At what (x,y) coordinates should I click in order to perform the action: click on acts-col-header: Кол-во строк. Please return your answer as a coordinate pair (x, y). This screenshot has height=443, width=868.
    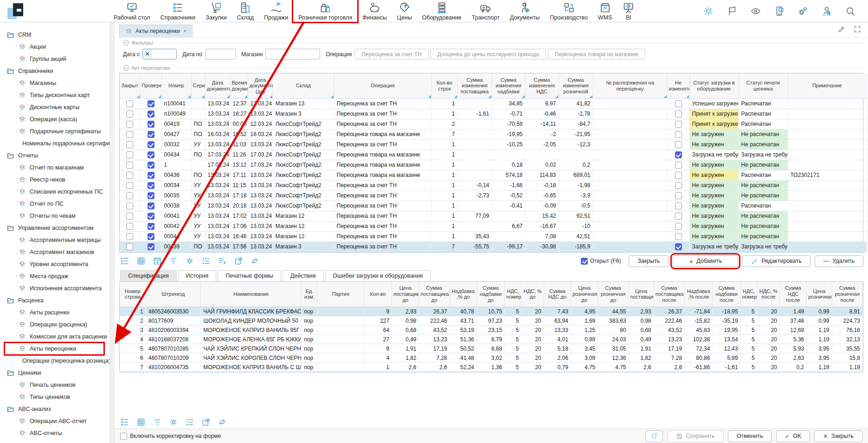
    Looking at the image, I should click on (444, 86).